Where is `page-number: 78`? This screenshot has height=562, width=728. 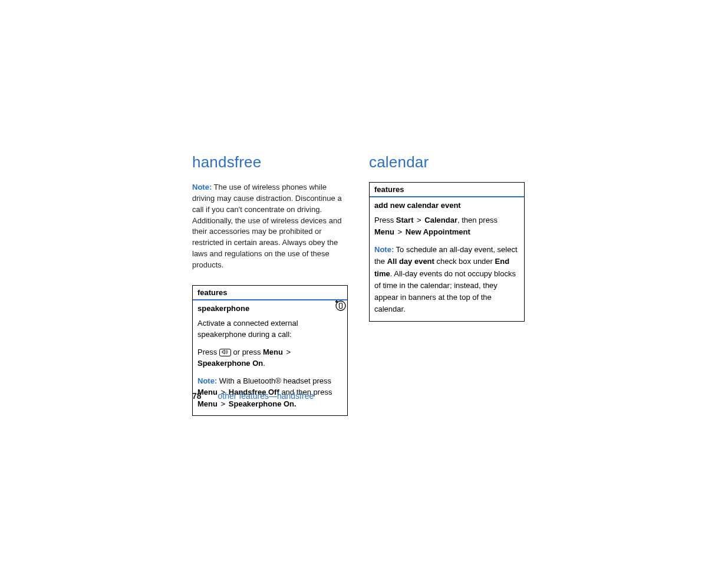 page-number: 78 is located at coordinates (197, 396).